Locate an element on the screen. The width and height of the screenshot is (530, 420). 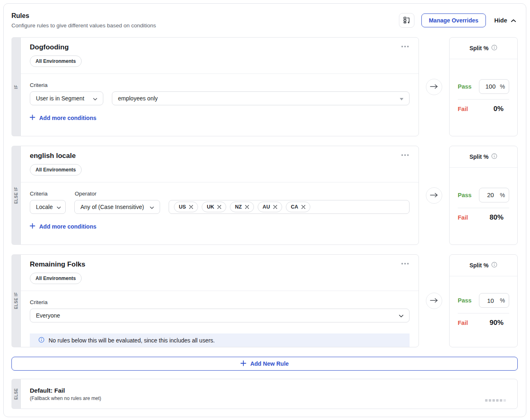
rule-card-header: Remaining Folks All Environments is located at coordinates (220, 273).